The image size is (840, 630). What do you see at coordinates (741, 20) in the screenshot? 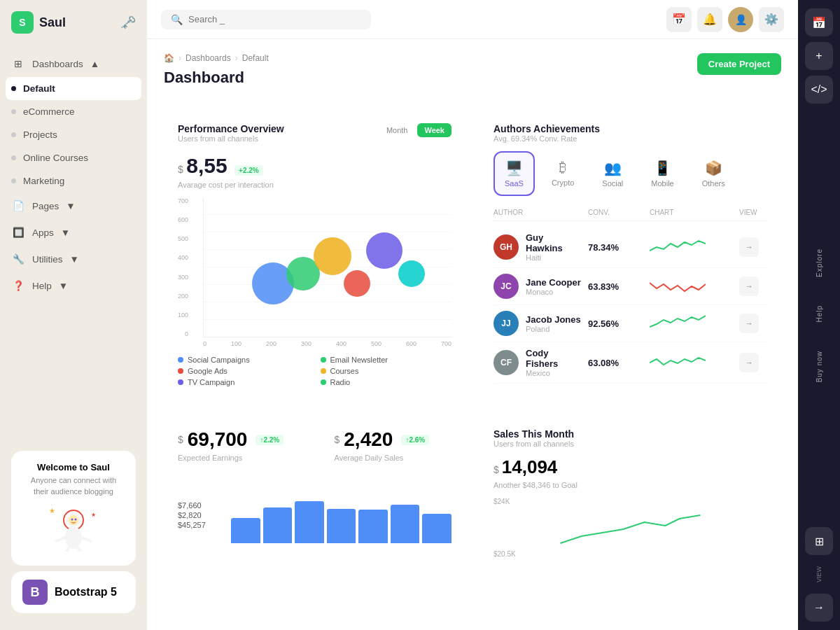
I see `user-avatar: 👤` at bounding box center [741, 20].